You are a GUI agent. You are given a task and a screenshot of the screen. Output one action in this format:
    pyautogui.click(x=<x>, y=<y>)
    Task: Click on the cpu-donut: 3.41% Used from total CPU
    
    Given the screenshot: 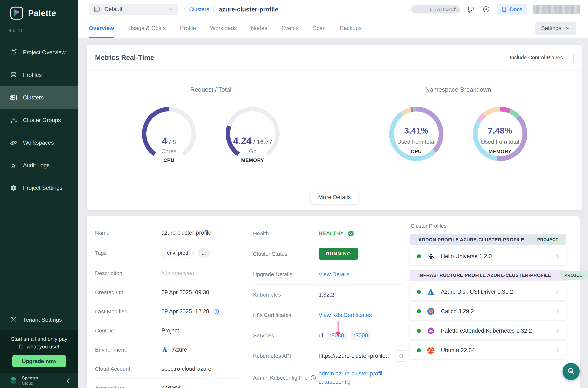 What is the action you would take?
    pyautogui.click(x=416, y=134)
    